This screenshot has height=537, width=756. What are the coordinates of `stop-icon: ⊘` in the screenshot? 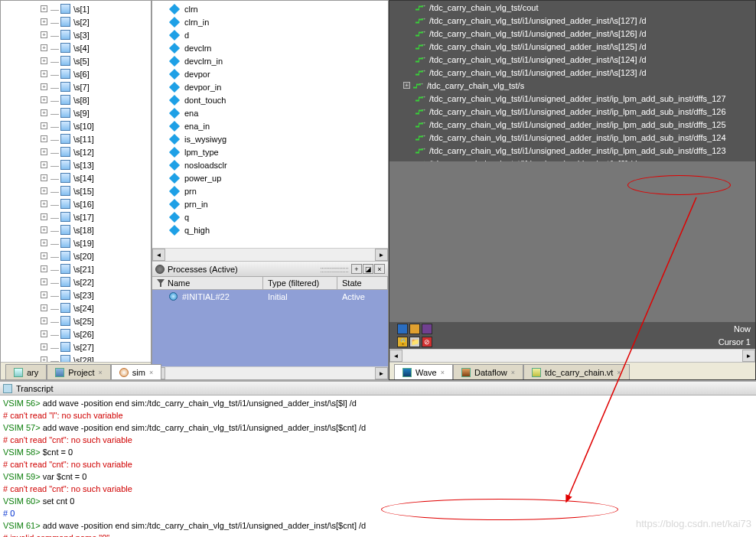 It's located at (427, 342).